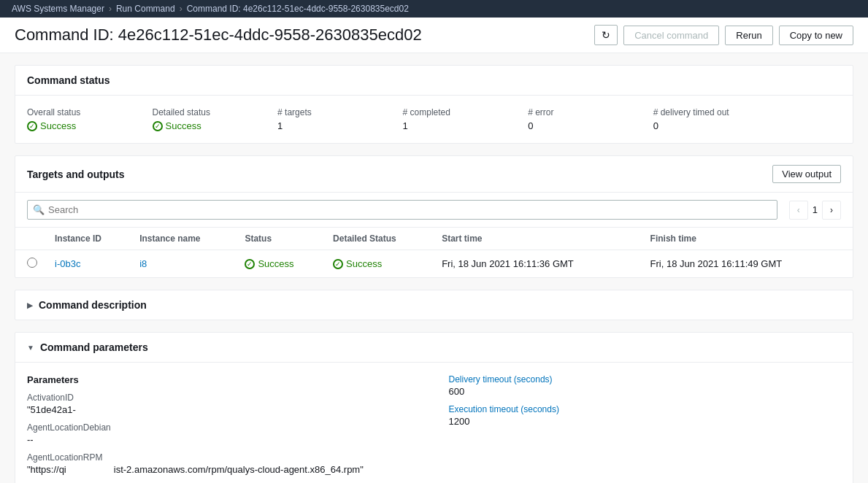 The height and width of the screenshot is (483, 868). What do you see at coordinates (76, 174) in the screenshot?
I see `targets-outputs-title: Targets and outputs` at bounding box center [76, 174].